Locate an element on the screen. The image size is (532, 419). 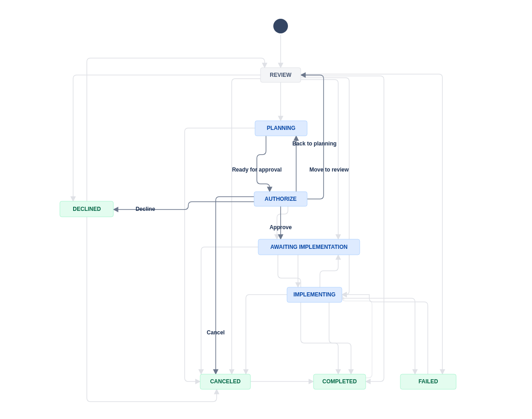
edge-review-implementing is located at coordinates (325, 186).